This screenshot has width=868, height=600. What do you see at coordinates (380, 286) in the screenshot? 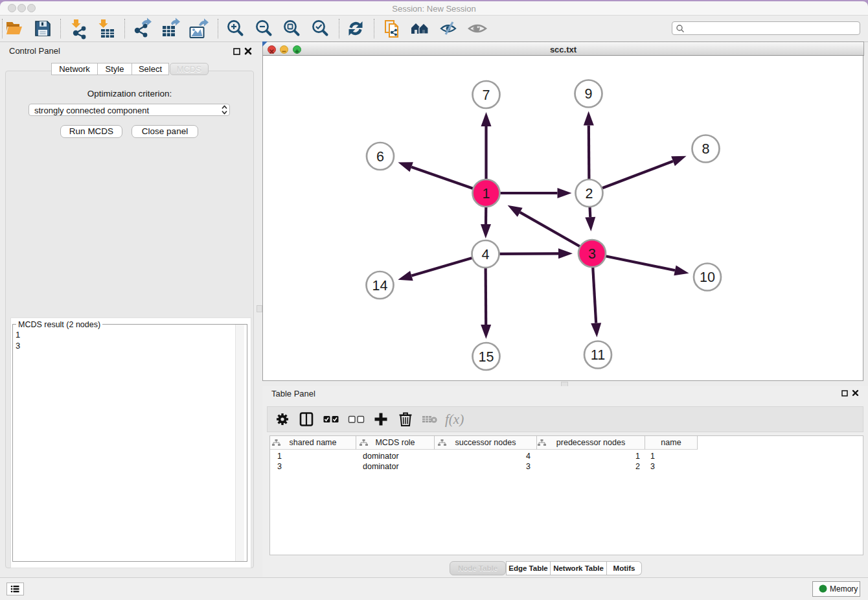
I see `svg-text: 14` at bounding box center [380, 286].